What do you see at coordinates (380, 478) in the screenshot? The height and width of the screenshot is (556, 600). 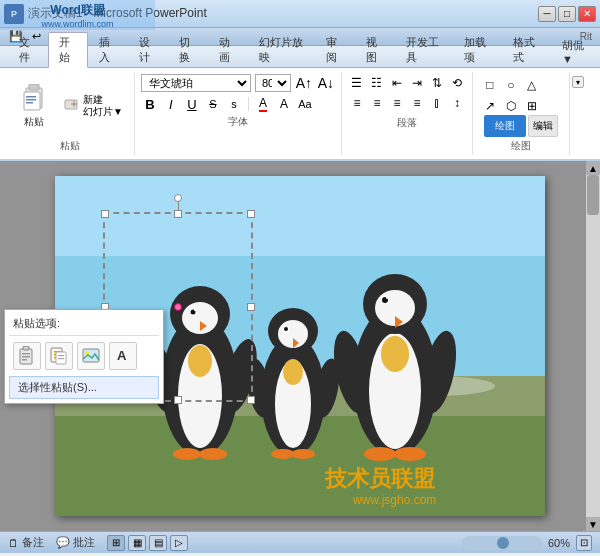 I see `svg-text: 技术员联盟` at bounding box center [380, 478].